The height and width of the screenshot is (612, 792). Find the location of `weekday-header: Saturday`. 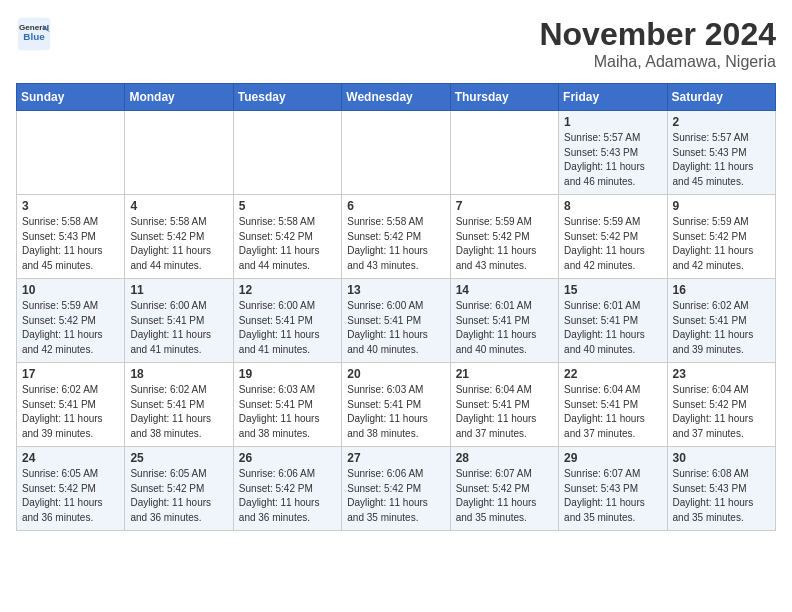

weekday-header: Saturday is located at coordinates (721, 98).